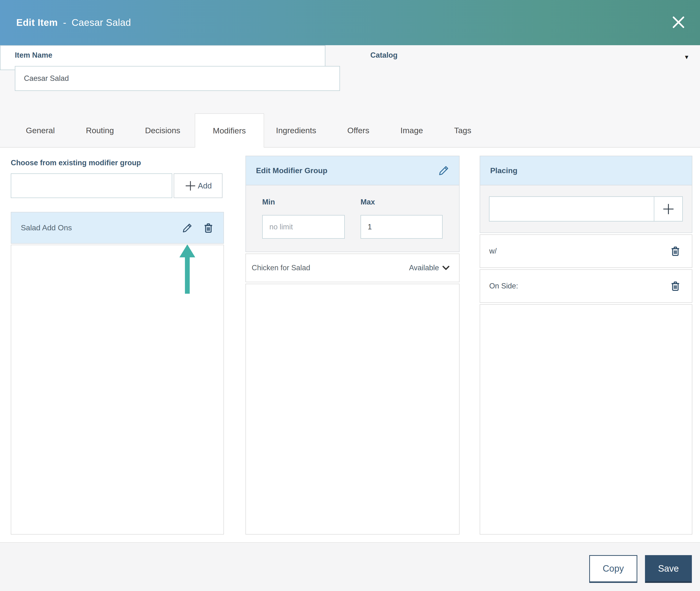 The image size is (700, 591). Describe the element at coordinates (586, 171) in the screenshot. I see `placing-title: Placing` at that location.